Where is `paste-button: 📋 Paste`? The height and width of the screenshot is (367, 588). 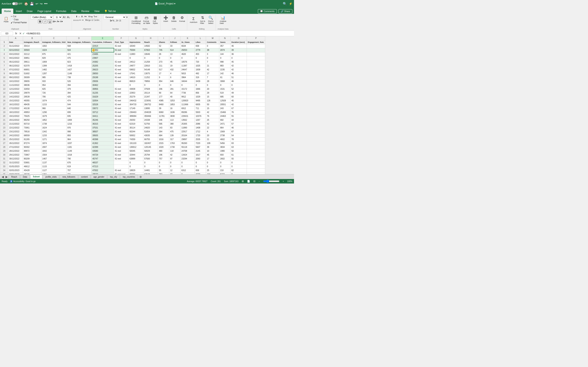
paste-button: 📋 Paste is located at coordinates (6, 19).